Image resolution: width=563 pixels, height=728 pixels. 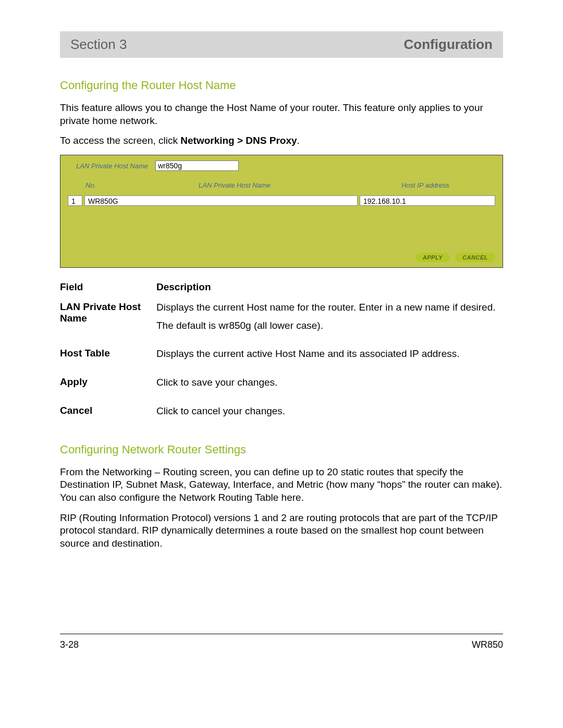 I want to click on row-no: 1, so click(x=75, y=201).